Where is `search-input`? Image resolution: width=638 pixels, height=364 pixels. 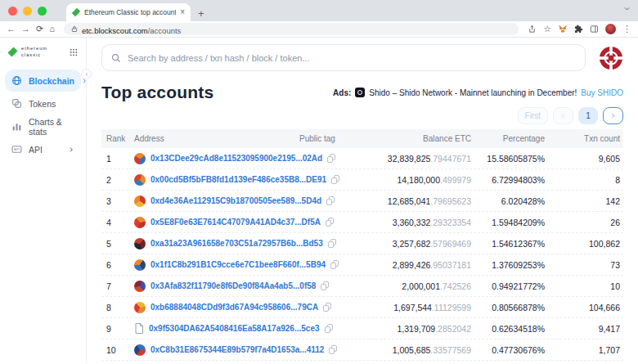 search-input is located at coordinates (352, 58).